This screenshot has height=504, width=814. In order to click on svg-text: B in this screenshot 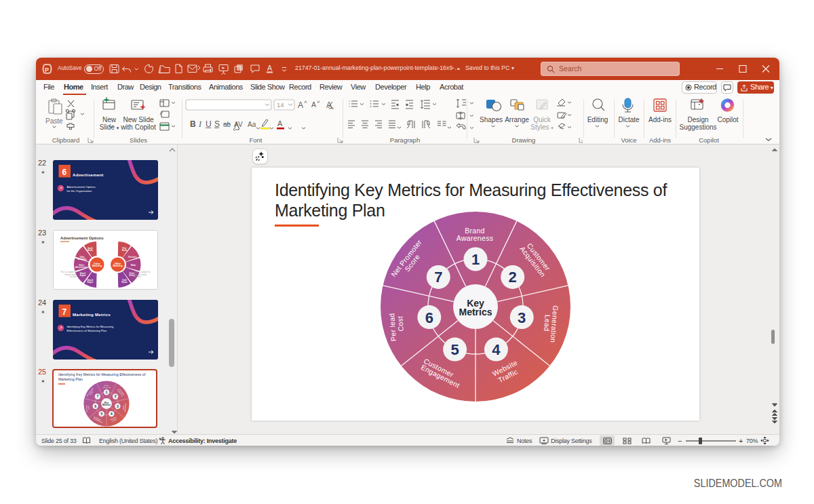, I will do `click(193, 124)`.